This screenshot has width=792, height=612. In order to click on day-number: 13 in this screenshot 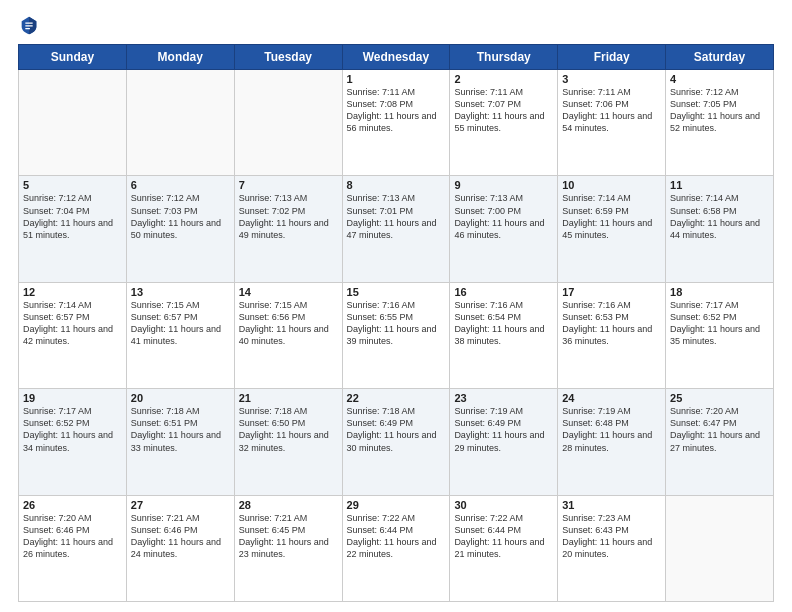, I will do `click(180, 292)`.